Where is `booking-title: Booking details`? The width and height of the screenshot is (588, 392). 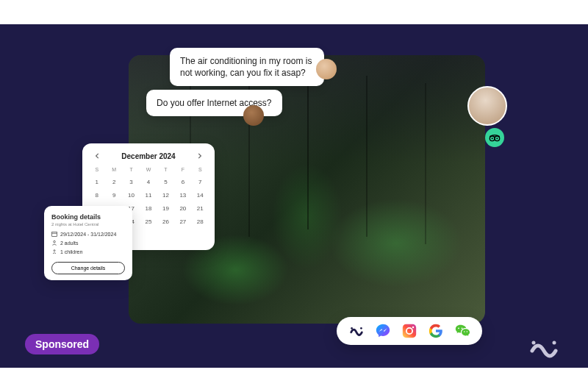
booking-title: Booking details is located at coordinates (88, 217).